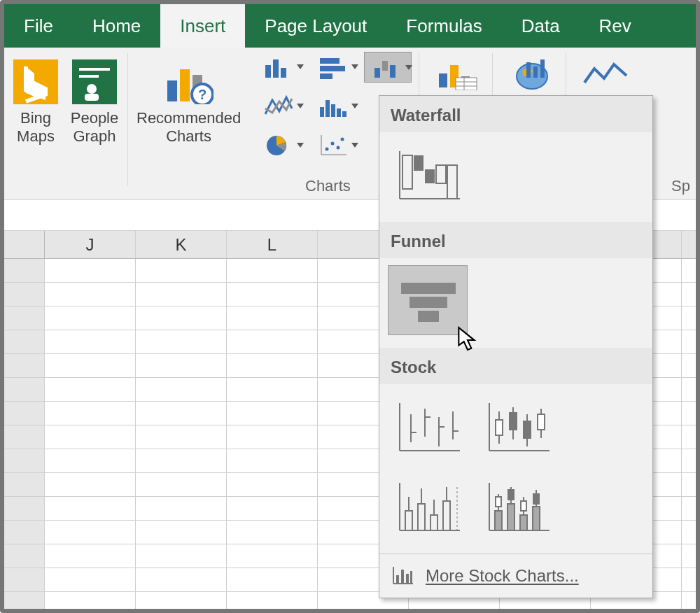 Image resolution: width=700 pixels, height=613 pixels. I want to click on more-stock-charts-link: More Stock Charts..., so click(516, 575).